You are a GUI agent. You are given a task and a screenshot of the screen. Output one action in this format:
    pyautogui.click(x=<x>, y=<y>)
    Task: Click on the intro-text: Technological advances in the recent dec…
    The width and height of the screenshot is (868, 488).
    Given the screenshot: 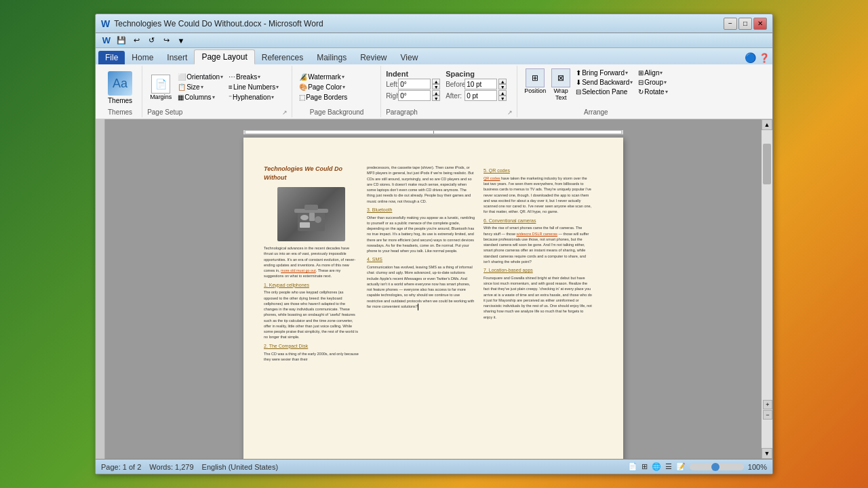 What is the action you would take?
    pyautogui.click(x=311, y=262)
    